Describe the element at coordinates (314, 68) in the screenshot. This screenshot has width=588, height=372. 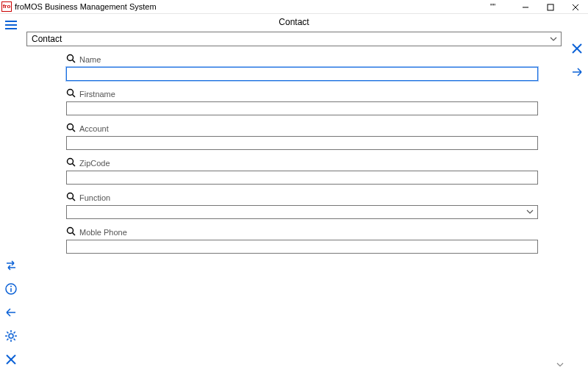
I see `field-row-name: Name` at that location.